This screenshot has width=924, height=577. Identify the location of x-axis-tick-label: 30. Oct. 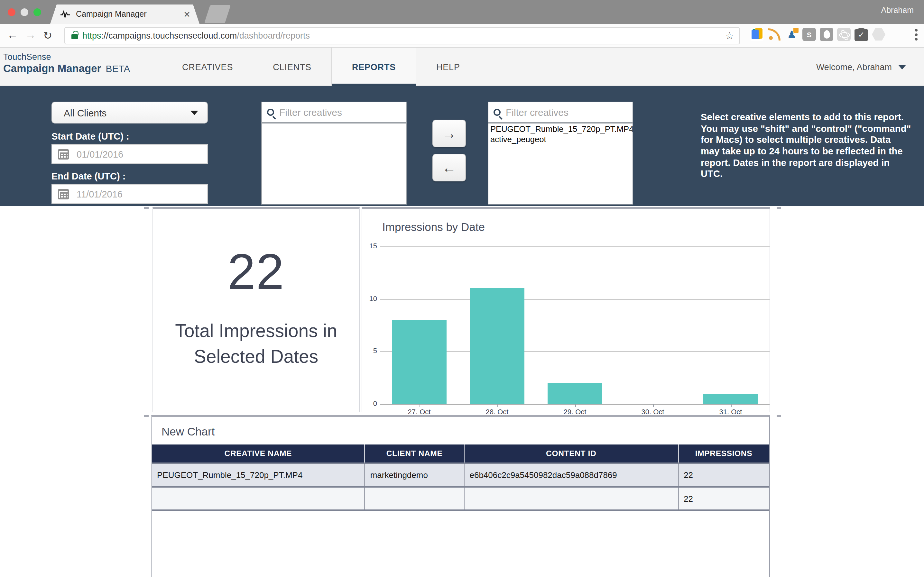
(653, 412).